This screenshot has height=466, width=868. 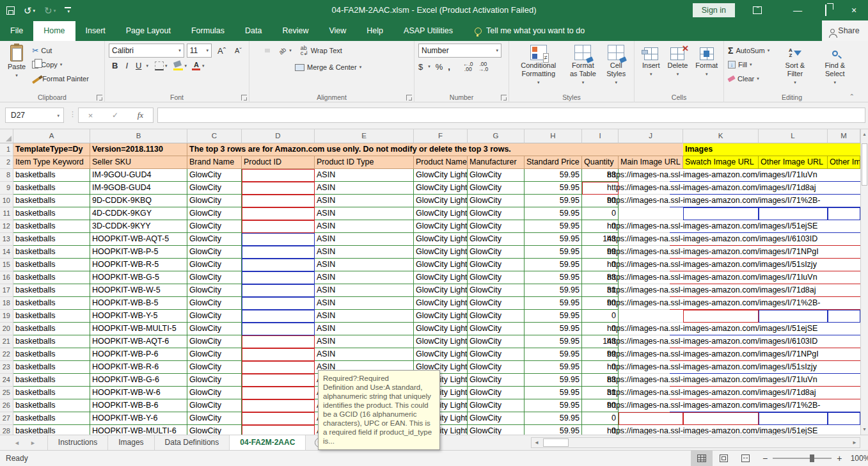 I want to click on increase-indent-button, so click(x=285, y=67).